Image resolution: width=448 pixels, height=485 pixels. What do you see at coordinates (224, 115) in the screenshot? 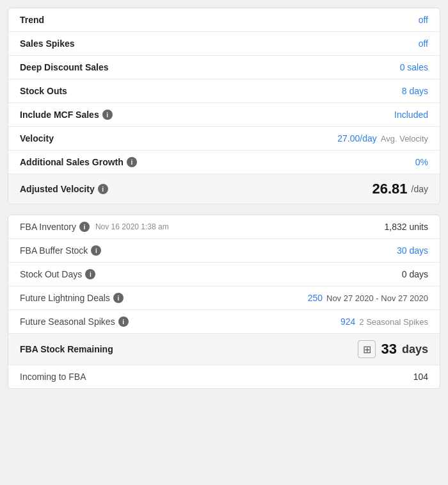
I see `row-include-mcf: Include MCF Sales i Included` at bounding box center [224, 115].